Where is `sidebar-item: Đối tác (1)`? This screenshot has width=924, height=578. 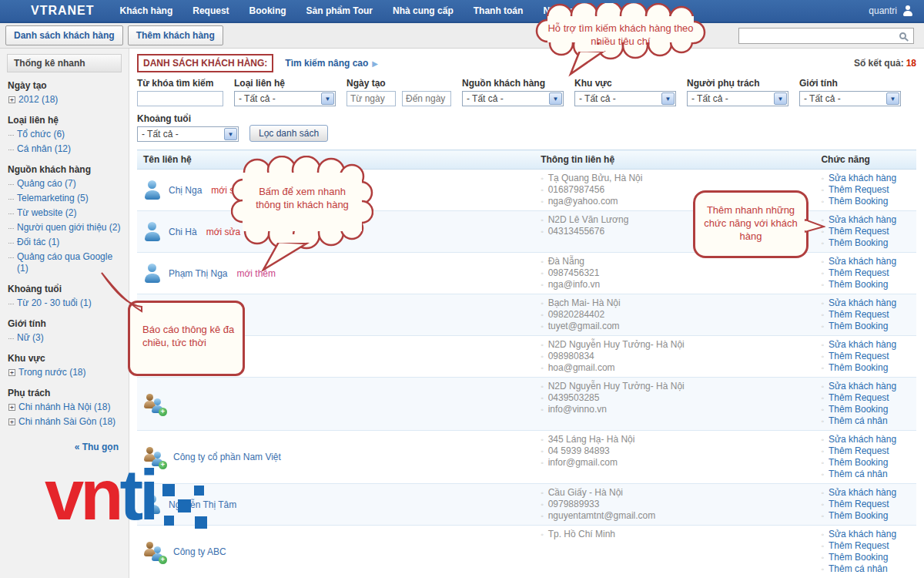
sidebar-item: Đối tác (1) is located at coordinates (65, 242).